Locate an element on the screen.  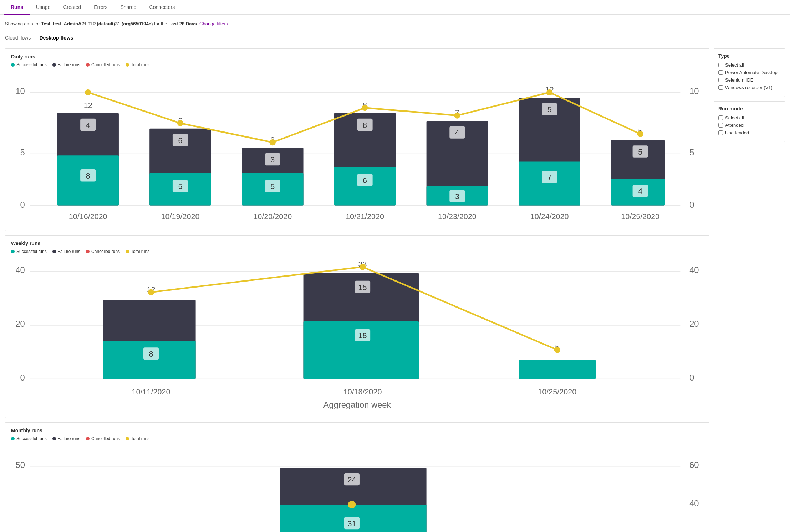
type-select-all-label: Select all is located at coordinates (735, 65).